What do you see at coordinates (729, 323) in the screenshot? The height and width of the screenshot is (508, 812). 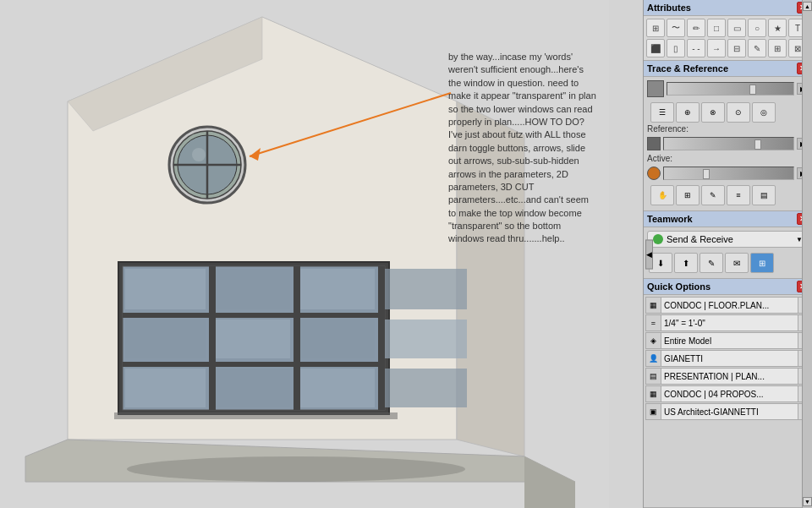 I see `qo-label-1: 1/4" = 1'-0"` at bounding box center [729, 323].